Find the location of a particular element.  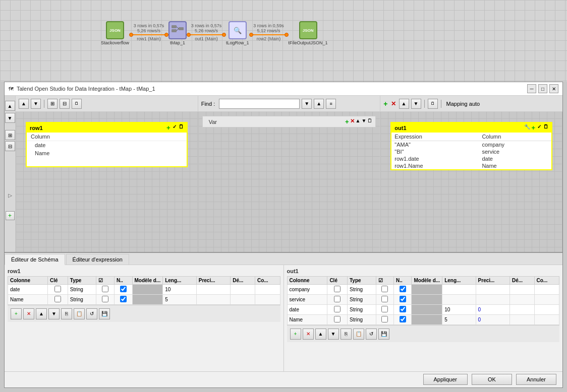

out1-row-2: "BI" service is located at coordinates (471, 152).